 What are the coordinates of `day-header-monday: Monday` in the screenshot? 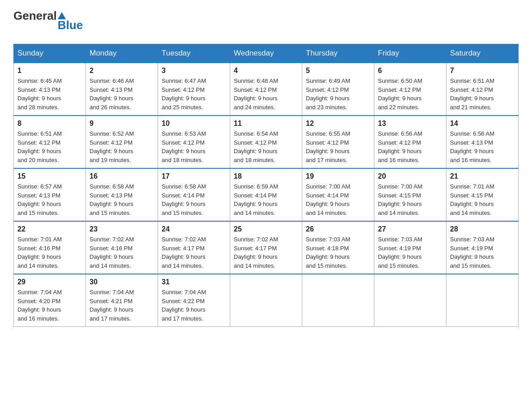 It's located at (122, 54).